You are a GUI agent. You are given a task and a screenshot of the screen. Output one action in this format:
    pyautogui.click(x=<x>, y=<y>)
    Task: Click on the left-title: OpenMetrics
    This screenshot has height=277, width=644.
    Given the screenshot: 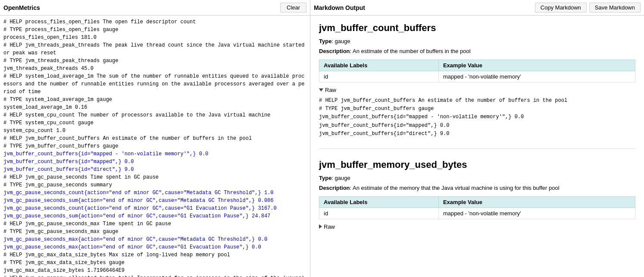 What is the action you would take?
    pyautogui.click(x=22, y=8)
    